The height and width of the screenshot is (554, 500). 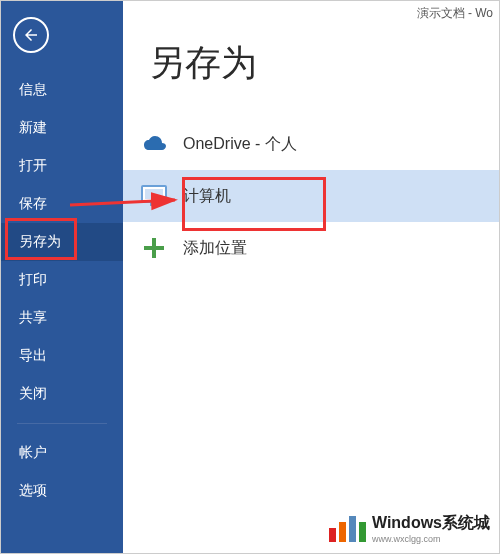 I want to click on cloud-icon, so click(x=154, y=144).